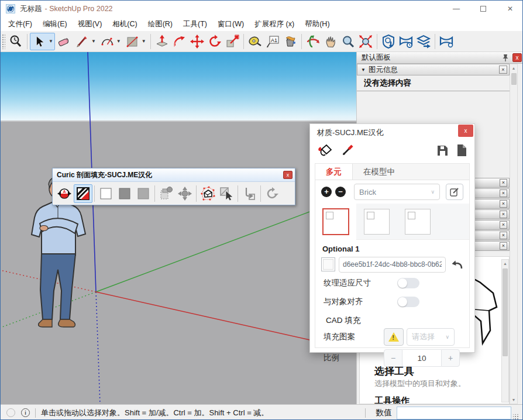 The width and height of the screenshot is (523, 420). Describe the element at coordinates (125, 25) in the screenshot. I see `menu-camera: 相机(C)` at that location.